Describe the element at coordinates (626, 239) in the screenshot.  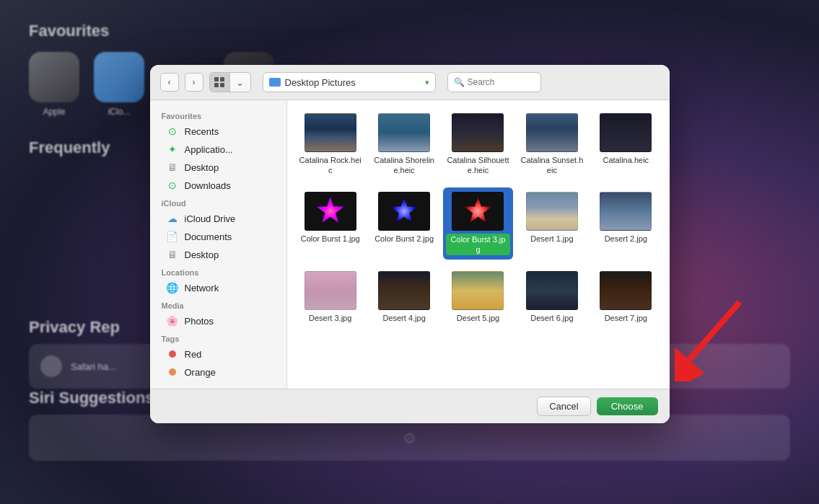
I see `file-label-desert2: Desert 2.jpg` at that location.